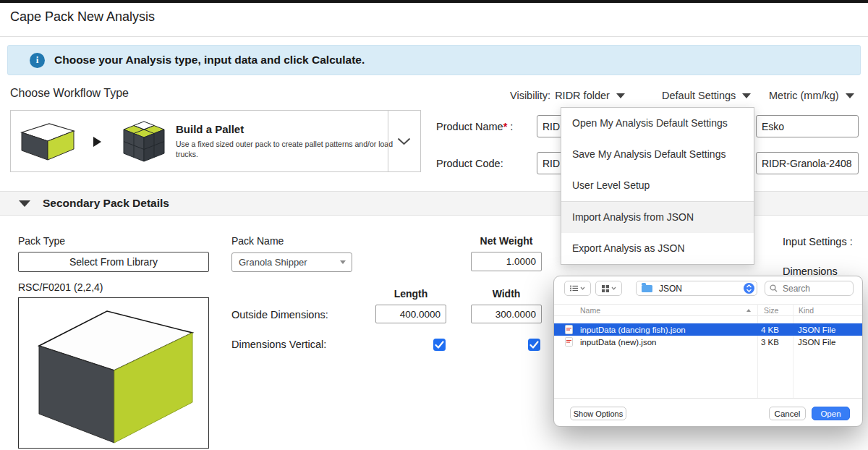 This screenshot has height=450, width=868. What do you see at coordinates (42, 241) in the screenshot?
I see `pack-type-label: Pack Type` at bounding box center [42, 241].